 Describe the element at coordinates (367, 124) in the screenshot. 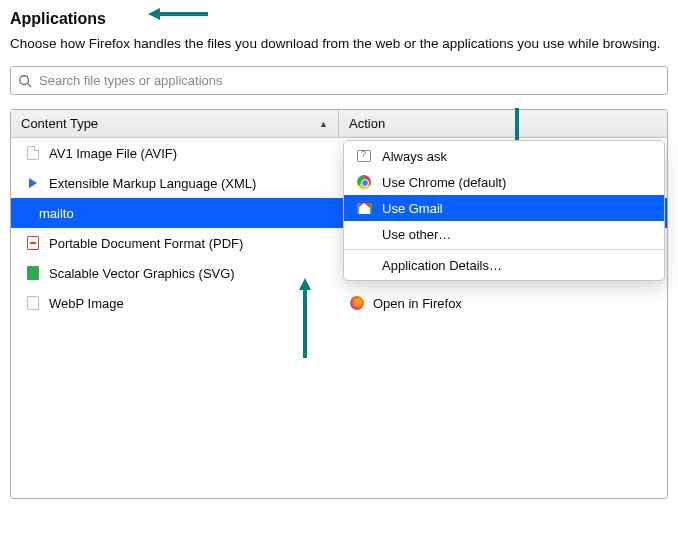

I see `column-header-label: Action` at that location.